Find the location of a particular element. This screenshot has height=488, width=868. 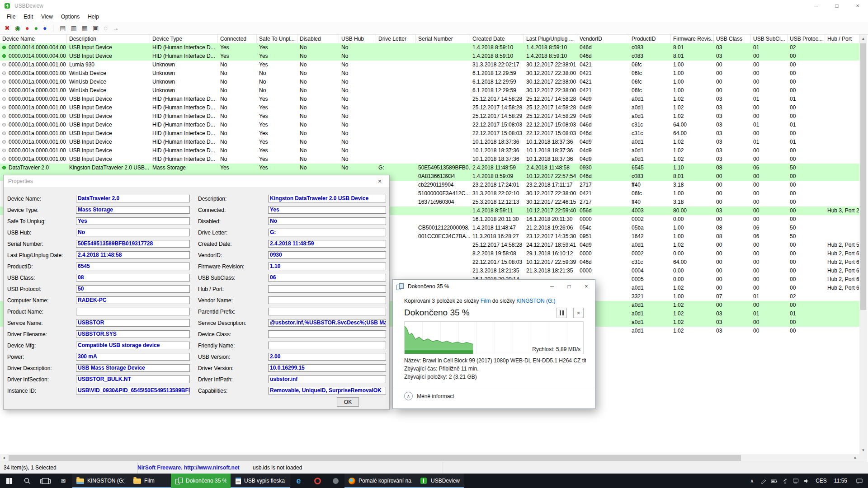

column-header-16: USB SubCl... is located at coordinates (769, 39).